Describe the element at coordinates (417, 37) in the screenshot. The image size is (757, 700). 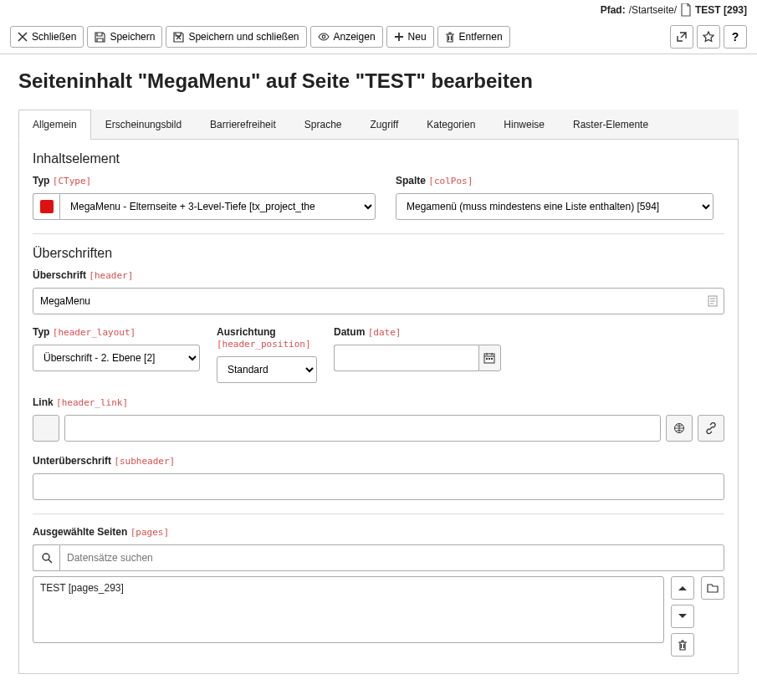
I see `new-label: Neu` at that location.